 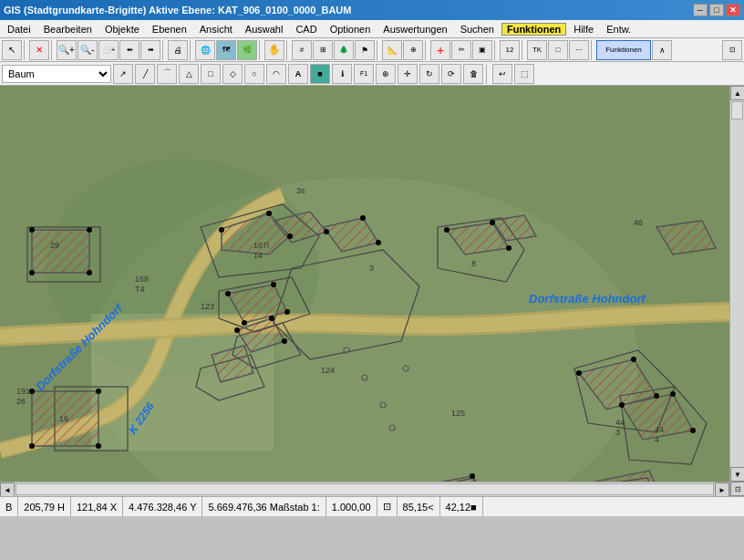 I want to click on tb2-text-a: A, so click(x=298, y=74).